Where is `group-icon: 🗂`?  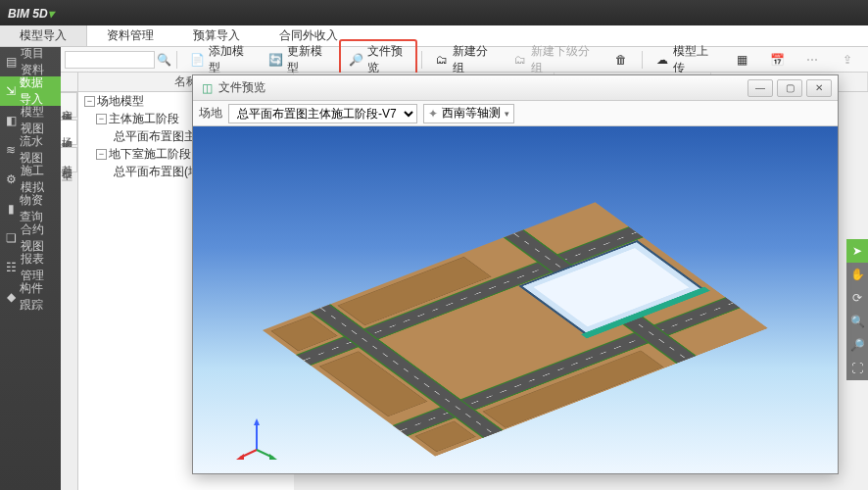
group-icon: 🗂 is located at coordinates (442, 60).